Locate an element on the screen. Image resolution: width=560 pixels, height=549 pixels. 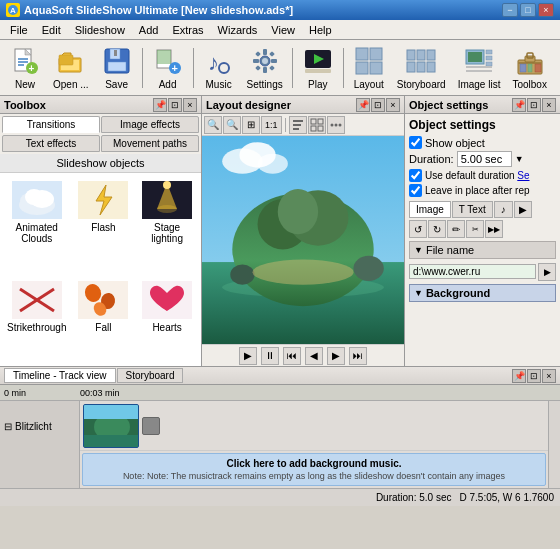
fall-icon is located at coordinates (103, 300).